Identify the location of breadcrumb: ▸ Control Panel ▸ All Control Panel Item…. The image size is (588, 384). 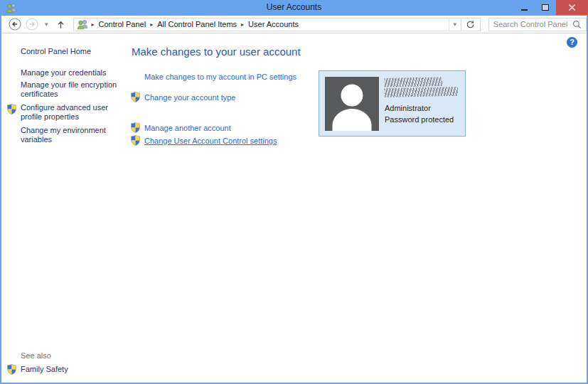
(262, 24).